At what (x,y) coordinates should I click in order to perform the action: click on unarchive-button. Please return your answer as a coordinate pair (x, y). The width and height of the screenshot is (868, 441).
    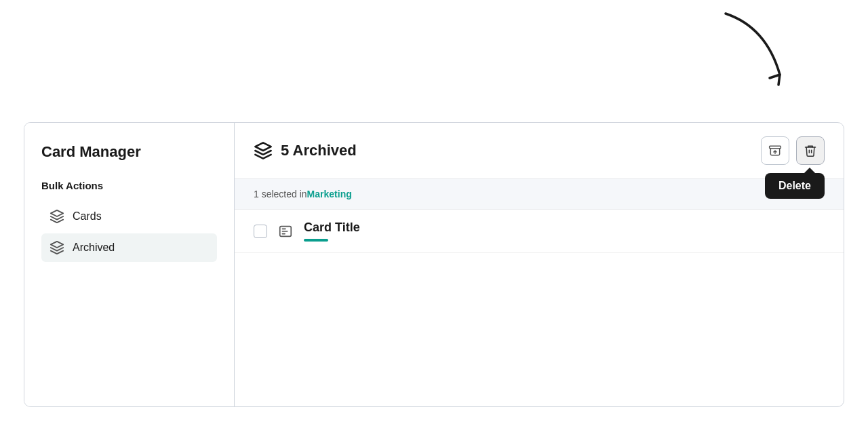
    Looking at the image, I should click on (775, 151).